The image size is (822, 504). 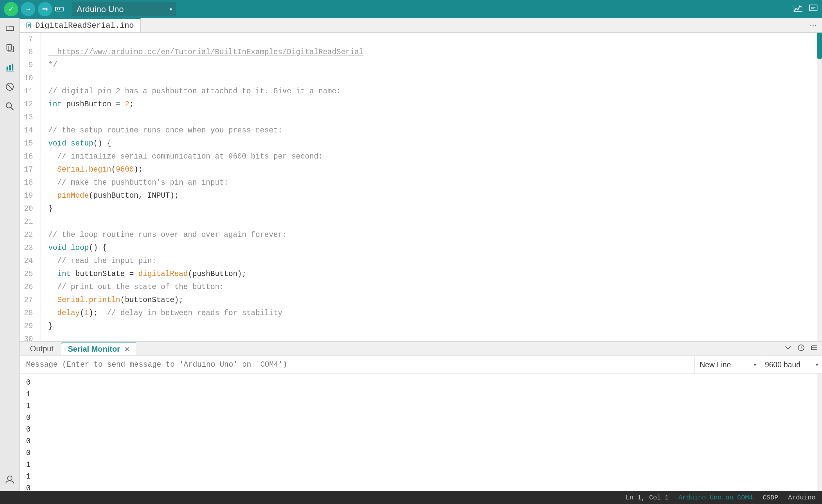 I want to click on editor-scrollbar, so click(x=819, y=187).